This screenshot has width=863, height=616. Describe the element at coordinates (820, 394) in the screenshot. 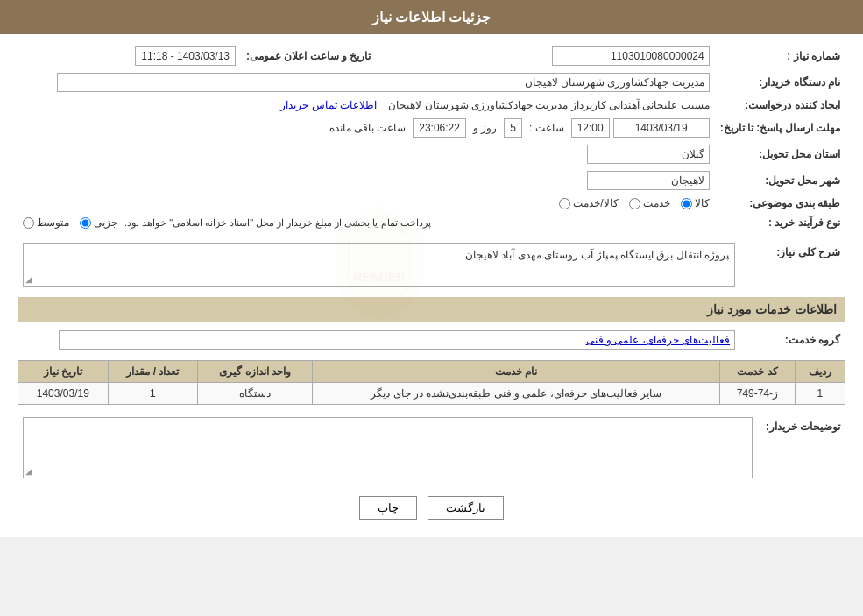

I see `cell-row-num: 1` at that location.